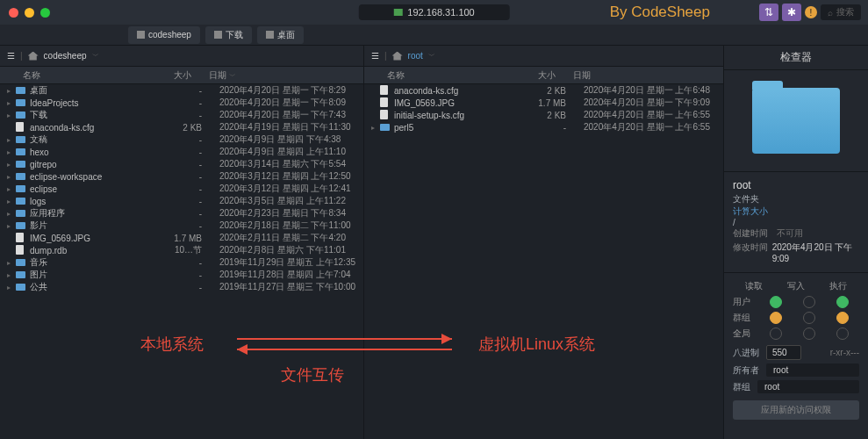  Describe the element at coordinates (182, 287) in the screenshot. I see `folder-row: ▸公共-2019年11月27日 星期三 下午10:00` at that location.